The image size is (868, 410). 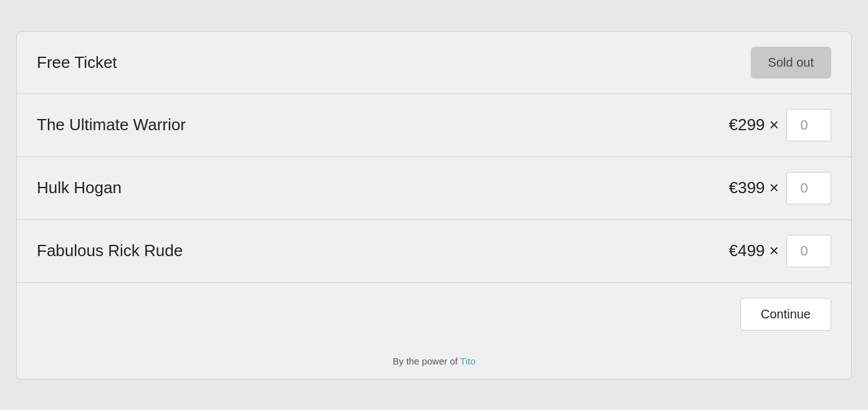 What do you see at coordinates (809, 125) in the screenshot?
I see `quantity-input-warrior` at bounding box center [809, 125].